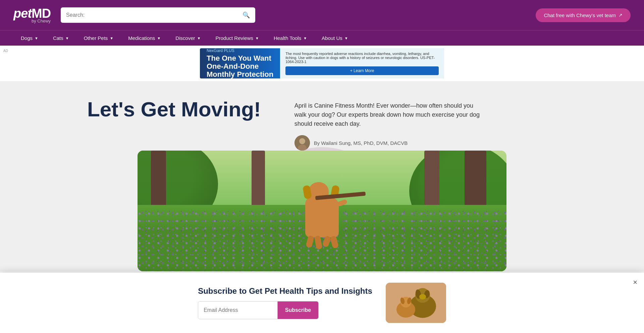 Image resolution: width=644 pixels, height=333 pixels. I want to click on nav-label-health-tools: Health Tools, so click(287, 38).